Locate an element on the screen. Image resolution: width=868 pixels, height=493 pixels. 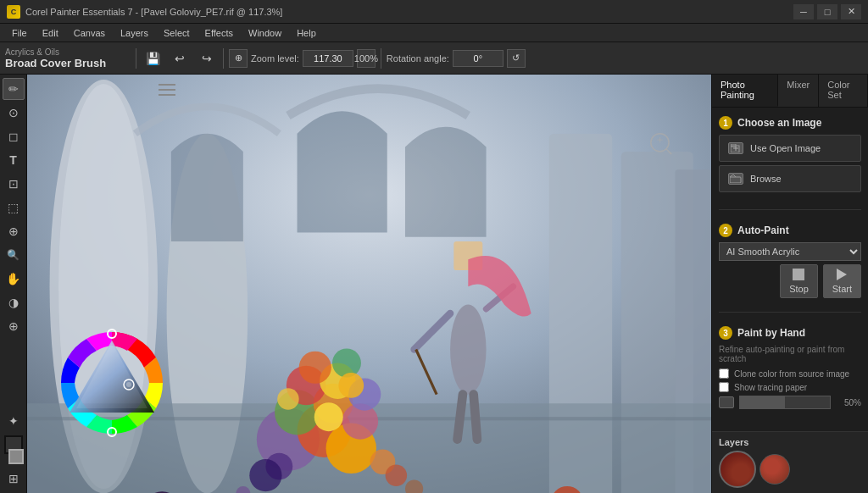
menu-help: Help is located at coordinates (307, 33).